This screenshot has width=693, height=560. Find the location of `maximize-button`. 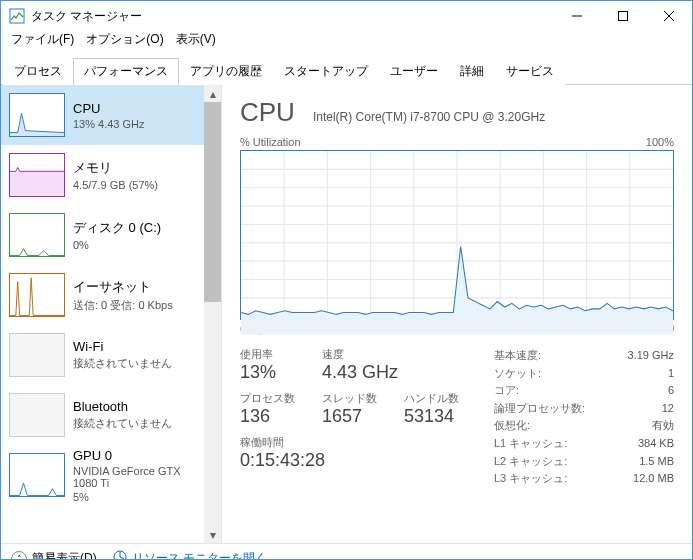

maximize-button is located at coordinates (623, 16).